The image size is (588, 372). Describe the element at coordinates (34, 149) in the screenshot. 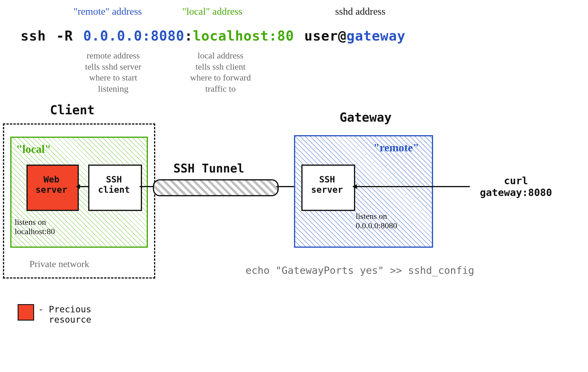

I see `local-badge: "local"` at that location.